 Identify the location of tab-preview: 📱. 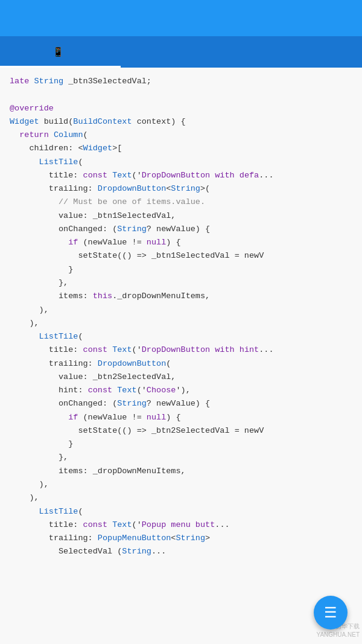
(60, 52).